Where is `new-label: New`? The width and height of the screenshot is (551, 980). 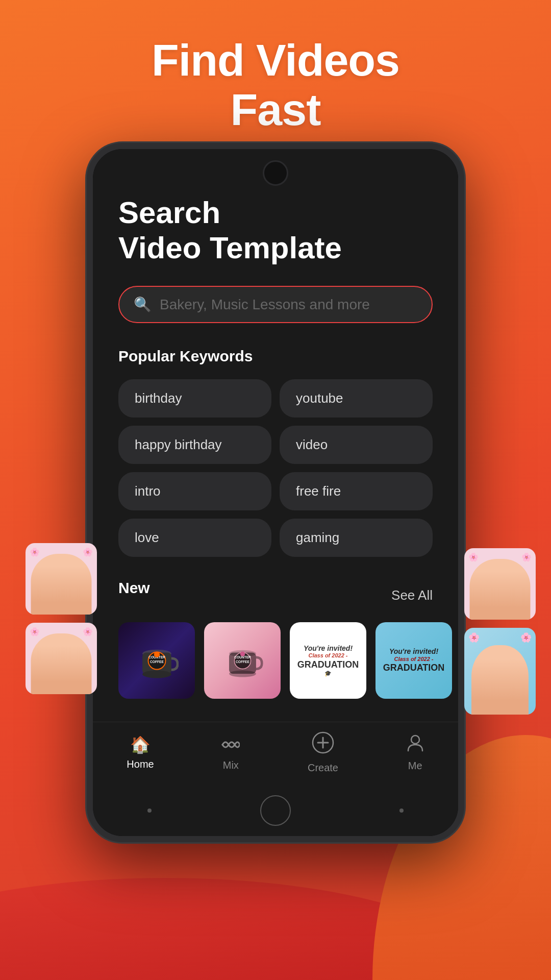
new-label: New is located at coordinates (134, 588).